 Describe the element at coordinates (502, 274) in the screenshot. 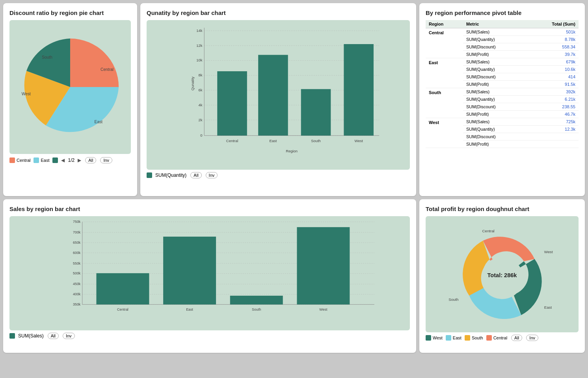

I see `doughnut-chart-area: Total: 286k West East South Central` at that location.